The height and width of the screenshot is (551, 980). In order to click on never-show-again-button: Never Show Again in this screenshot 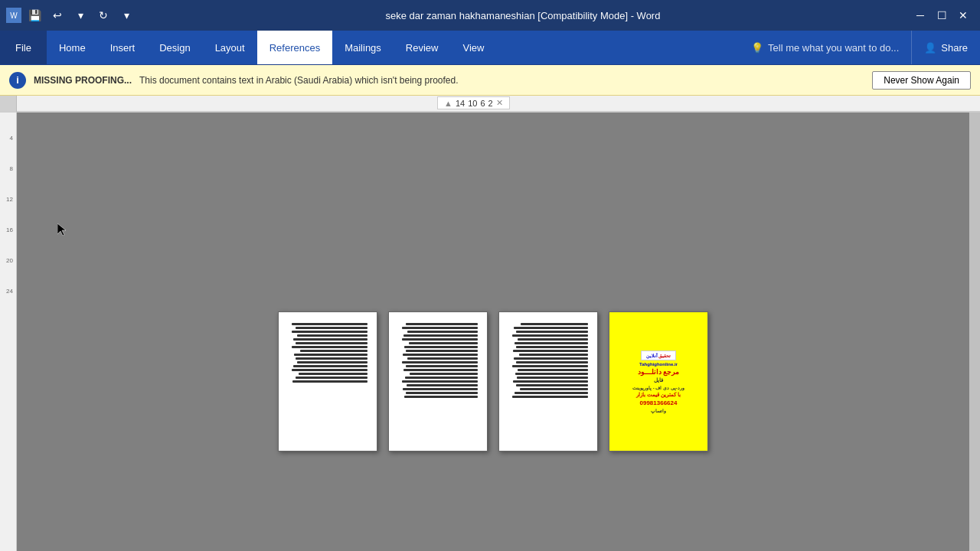, I will do `click(922, 80)`.